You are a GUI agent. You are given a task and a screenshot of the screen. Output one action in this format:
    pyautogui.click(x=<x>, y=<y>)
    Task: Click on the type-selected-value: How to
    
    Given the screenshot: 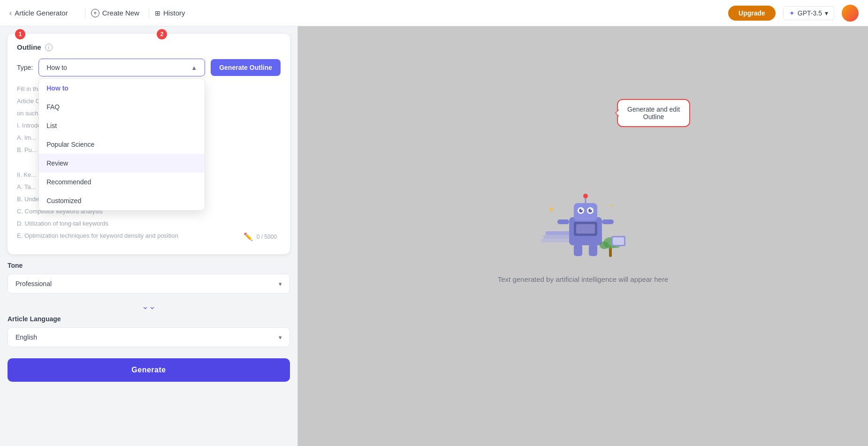 What is the action you would take?
    pyautogui.click(x=57, y=68)
    